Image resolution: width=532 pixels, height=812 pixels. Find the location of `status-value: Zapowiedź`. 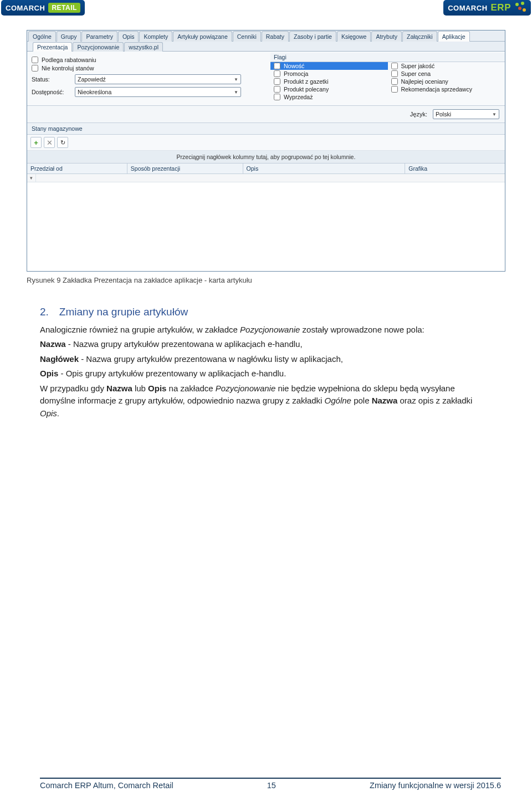

status-value: Zapowiedź is located at coordinates (92, 79).